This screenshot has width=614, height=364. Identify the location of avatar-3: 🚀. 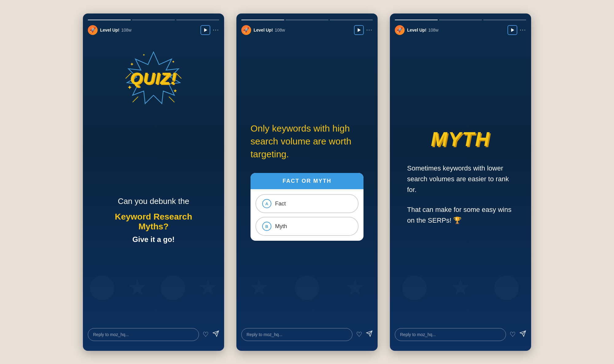
(400, 30).